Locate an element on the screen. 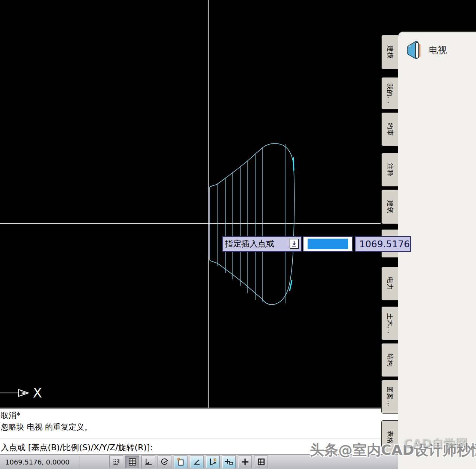  ortho-button is located at coordinates (148, 462).